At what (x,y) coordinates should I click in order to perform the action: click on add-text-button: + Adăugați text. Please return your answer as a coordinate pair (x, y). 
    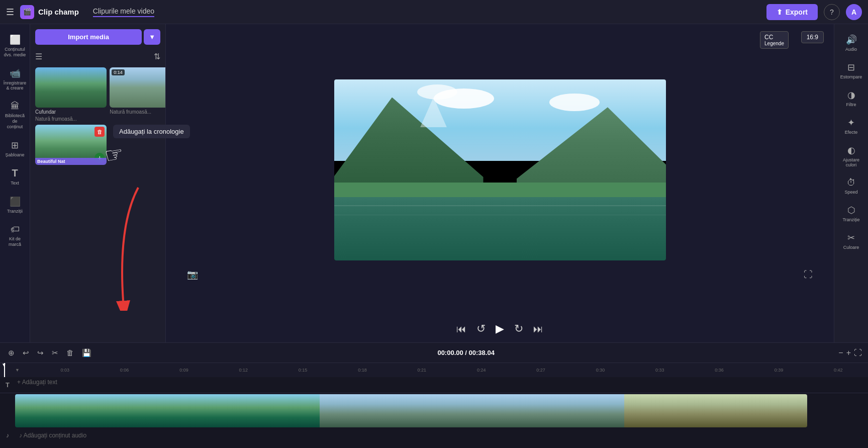
    Looking at the image, I should click on (36, 382).